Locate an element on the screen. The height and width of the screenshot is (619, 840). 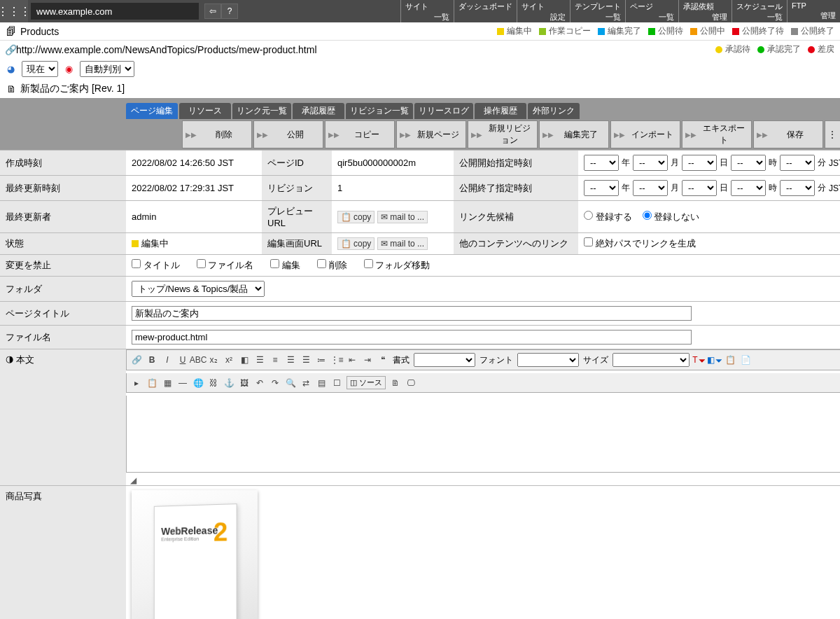
replace-icon: ⇄ is located at coordinates (306, 383).